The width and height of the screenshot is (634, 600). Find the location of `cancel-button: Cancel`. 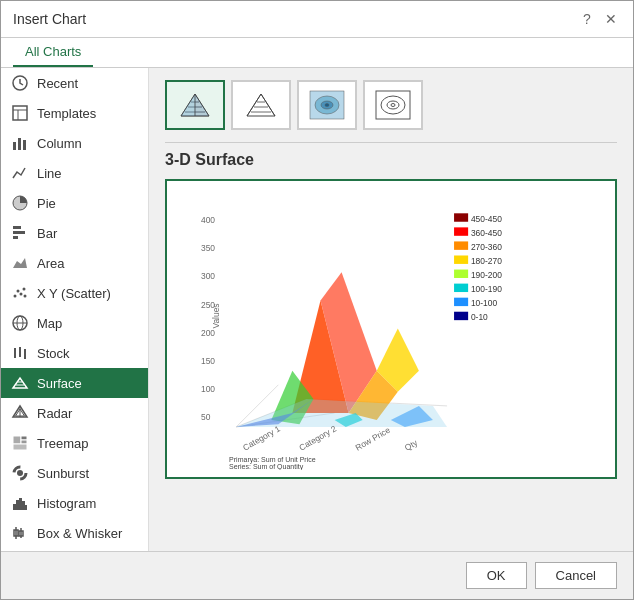

cancel-button: Cancel is located at coordinates (576, 576).